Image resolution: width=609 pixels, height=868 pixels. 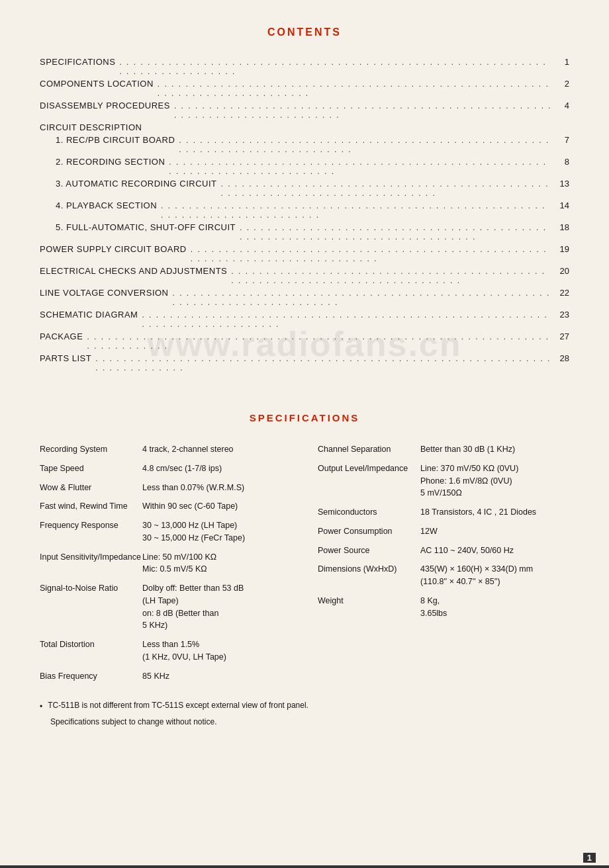 What do you see at coordinates (369, 550) in the screenshot?
I see `spec-label: Power Source` at bounding box center [369, 550].